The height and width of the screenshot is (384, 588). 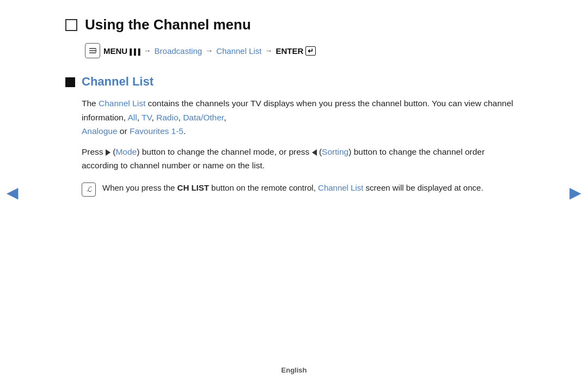 I want to click on nav-right-arrow: ▶, so click(x=575, y=192).